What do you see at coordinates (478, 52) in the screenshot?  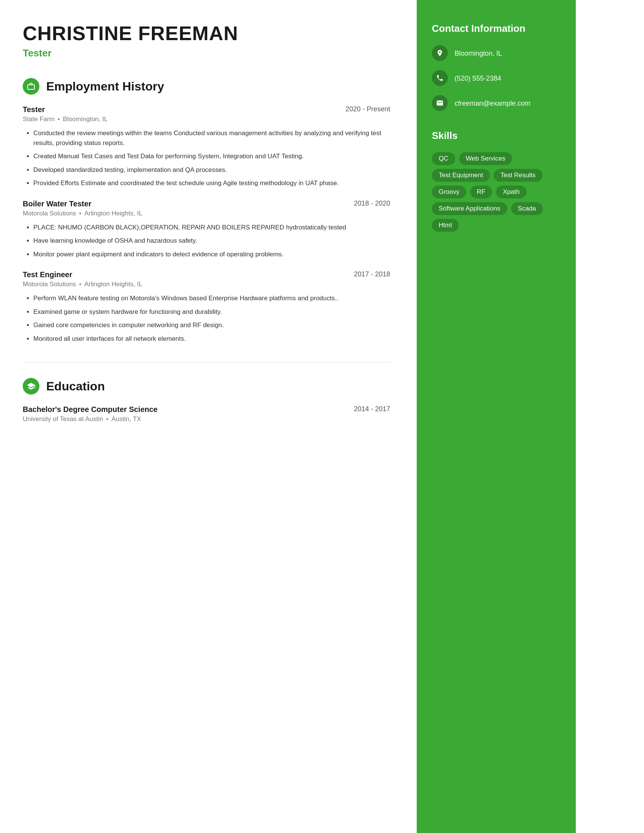 I see `contact-location-text: Bloomington, IL` at bounding box center [478, 52].